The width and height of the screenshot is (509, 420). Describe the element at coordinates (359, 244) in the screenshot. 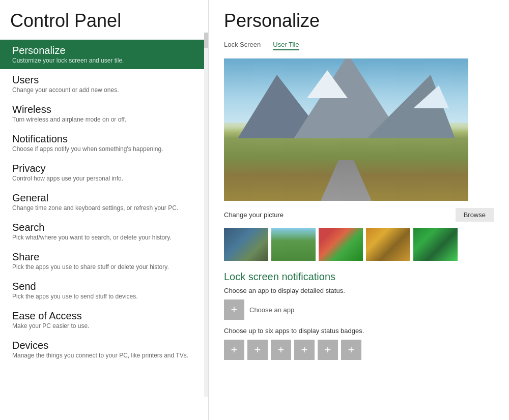

I see `thumbnail-row` at that location.